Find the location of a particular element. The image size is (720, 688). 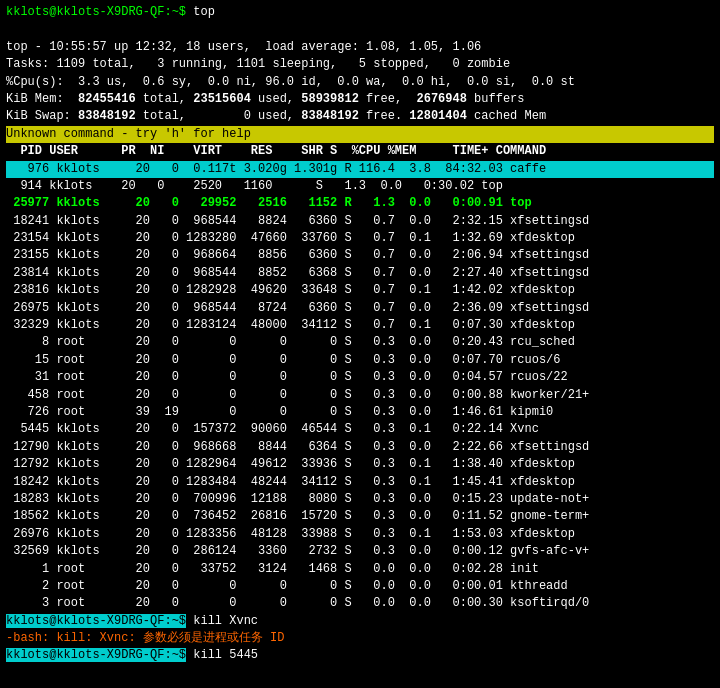

table-row: 25977 kklots 20 0 29952 2516 1152 R 1.3 … is located at coordinates (360, 204).